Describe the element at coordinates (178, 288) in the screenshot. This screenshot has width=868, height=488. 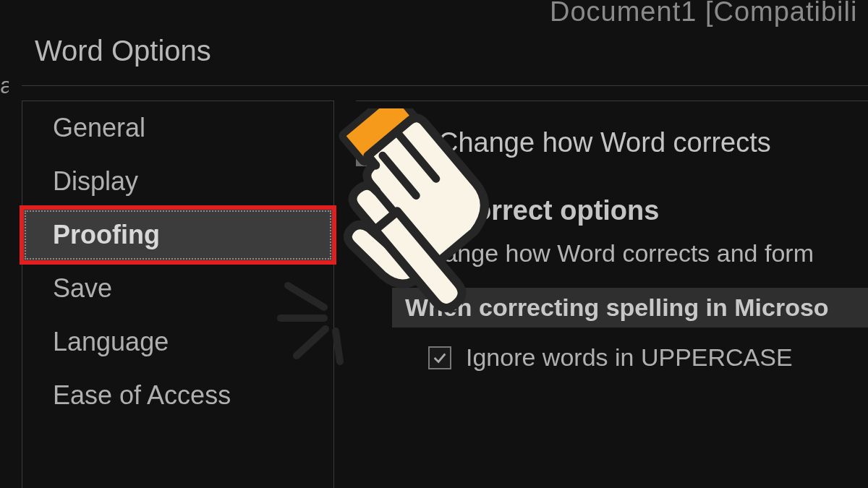
I see `sidebar-item-save: Save` at that location.